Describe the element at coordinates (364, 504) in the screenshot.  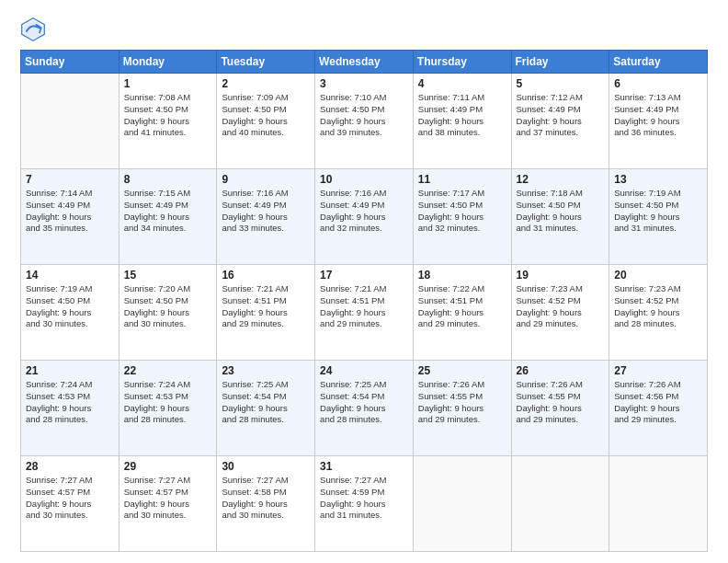
I see `calendar-cell: 31Sunrise: 7:27 AMSunset: 4:59 PMDayligh…` at that location.